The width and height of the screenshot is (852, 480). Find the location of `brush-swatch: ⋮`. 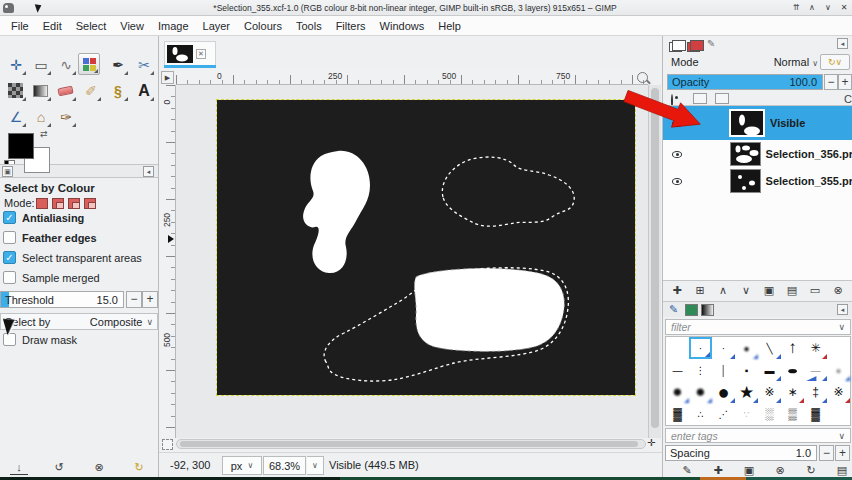

brush-swatch: ⋮ is located at coordinates (700, 370).